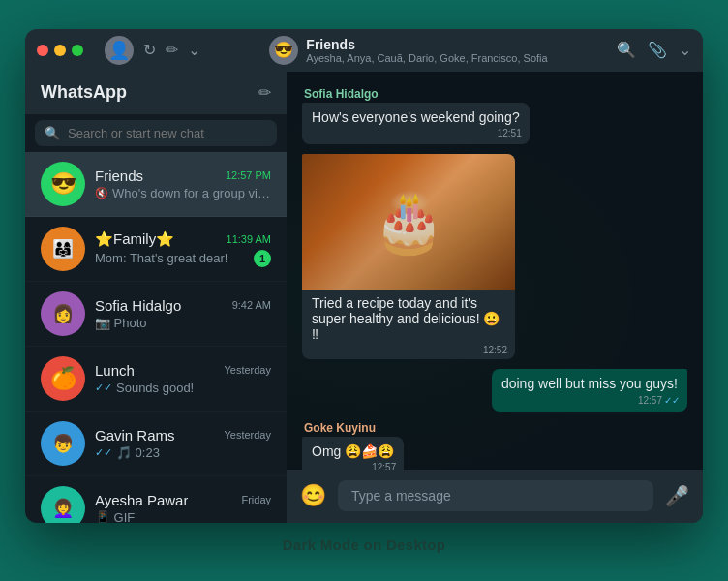  I want to click on emoji-button: 😊, so click(314, 496).